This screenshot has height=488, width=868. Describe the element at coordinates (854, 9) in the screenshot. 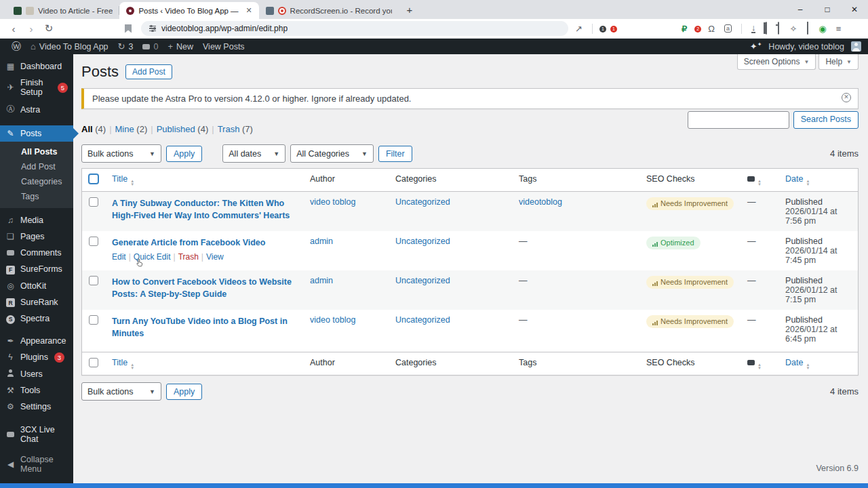

I see `window-close-button: ✕` at that location.